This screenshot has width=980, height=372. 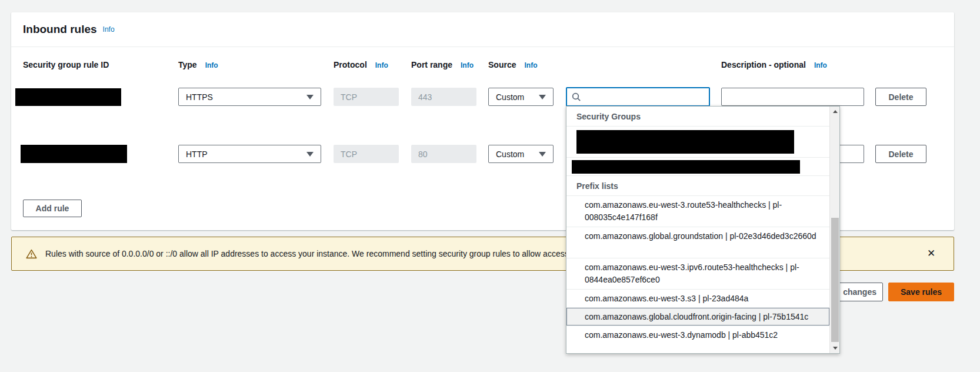 I want to click on info-link-port-range: Info, so click(x=467, y=65).